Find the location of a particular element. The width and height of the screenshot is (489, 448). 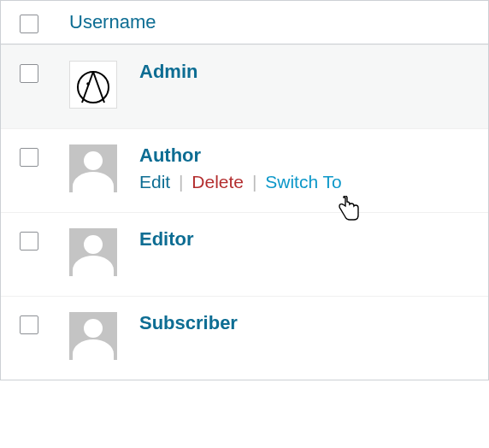

username-link: Author is located at coordinates (314, 156).